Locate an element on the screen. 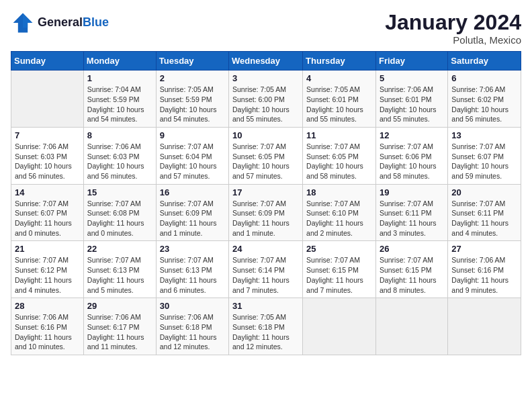  logo-icon is located at coordinates (23, 23).